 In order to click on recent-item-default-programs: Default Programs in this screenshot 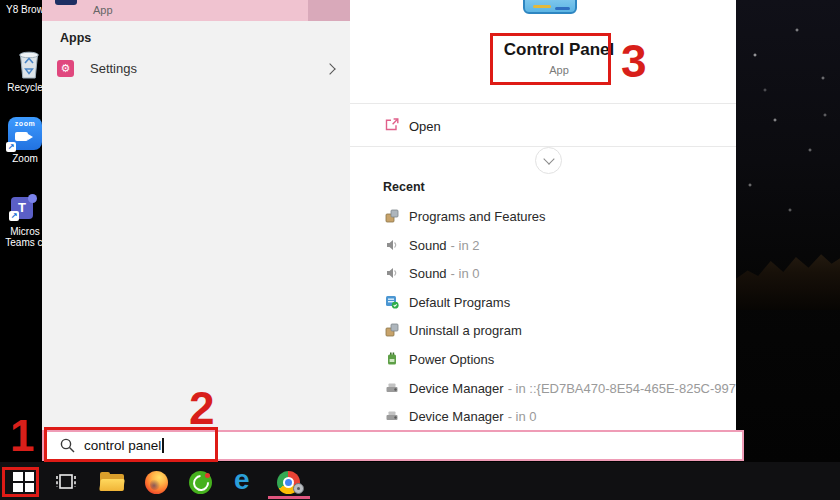, I will do `click(543, 302)`.